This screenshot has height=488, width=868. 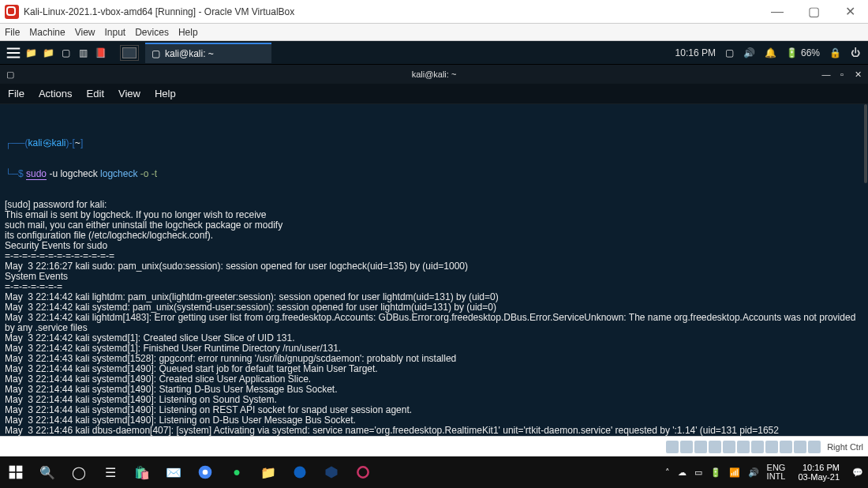 What do you see at coordinates (866, 144) in the screenshot?
I see `terminal-scrollbar` at bounding box center [866, 144].